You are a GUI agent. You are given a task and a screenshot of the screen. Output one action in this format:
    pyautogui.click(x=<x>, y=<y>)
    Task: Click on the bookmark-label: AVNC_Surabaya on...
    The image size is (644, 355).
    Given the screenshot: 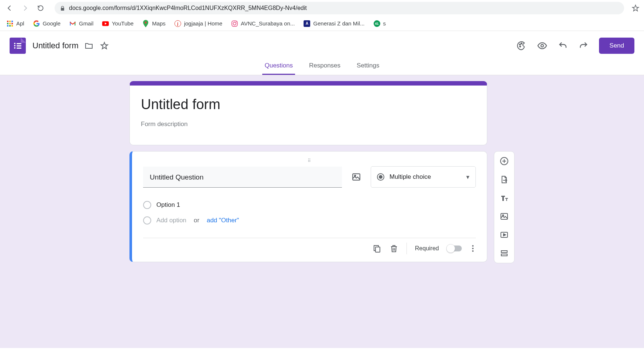 What is the action you would take?
    pyautogui.click(x=268, y=24)
    